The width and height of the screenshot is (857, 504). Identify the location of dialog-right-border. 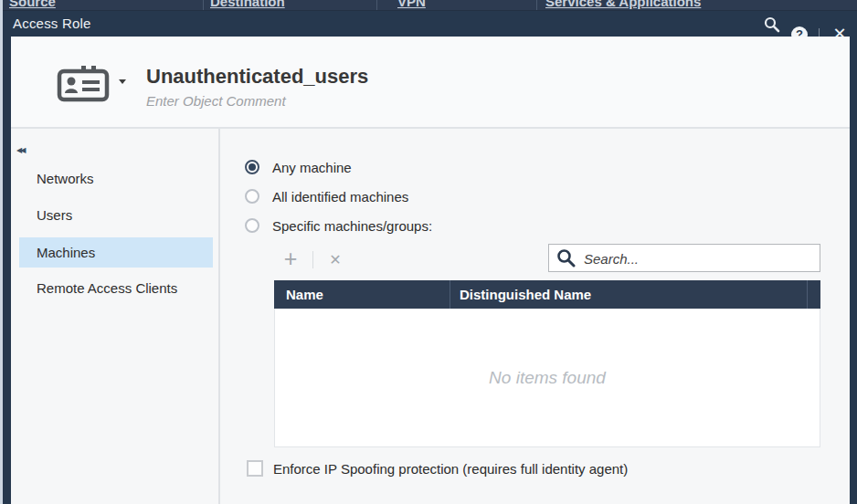
(853, 270).